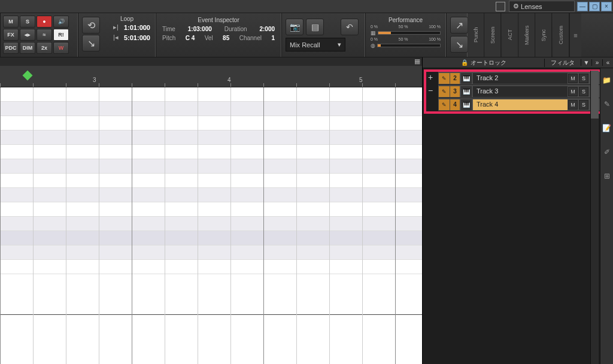 The image size is (613, 364). I want to click on record-button: ●, so click(44, 22).